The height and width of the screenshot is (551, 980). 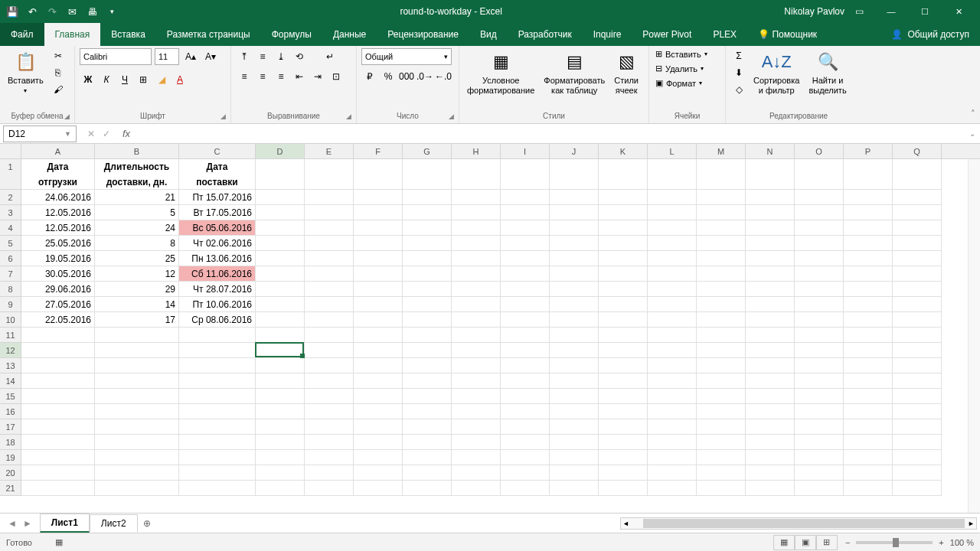 What do you see at coordinates (11, 427) in the screenshot?
I see `row-header: 17` at bounding box center [11, 427].